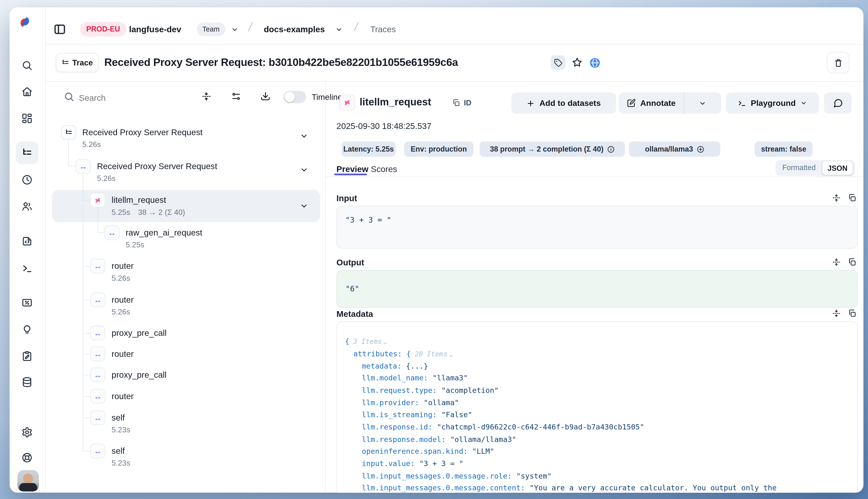 The height and width of the screenshot is (499, 868). Describe the element at coordinates (530, 103) in the screenshot. I see `plus-icon` at that location.